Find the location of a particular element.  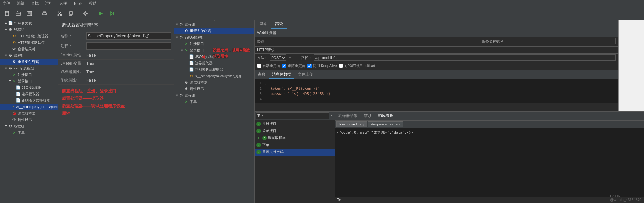

tree-item-attr-display: 👁 属性显示 is located at coordinates (29, 120).